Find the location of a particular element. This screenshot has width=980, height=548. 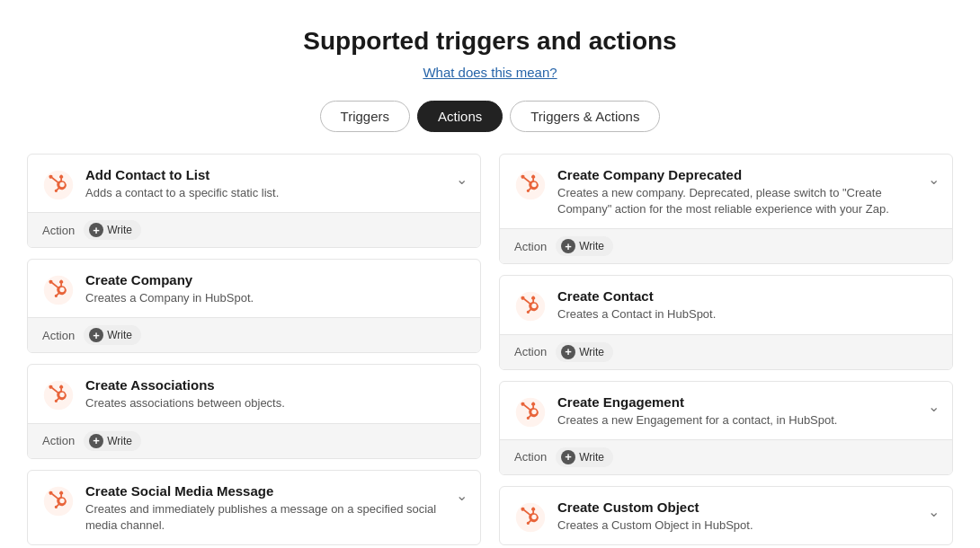

chevron-deprecated: ⌄ is located at coordinates (933, 180).